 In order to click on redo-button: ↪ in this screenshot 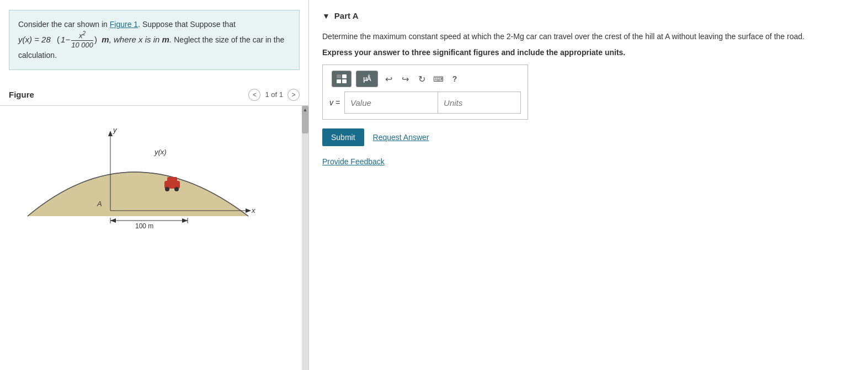, I will do `click(405, 79)`.